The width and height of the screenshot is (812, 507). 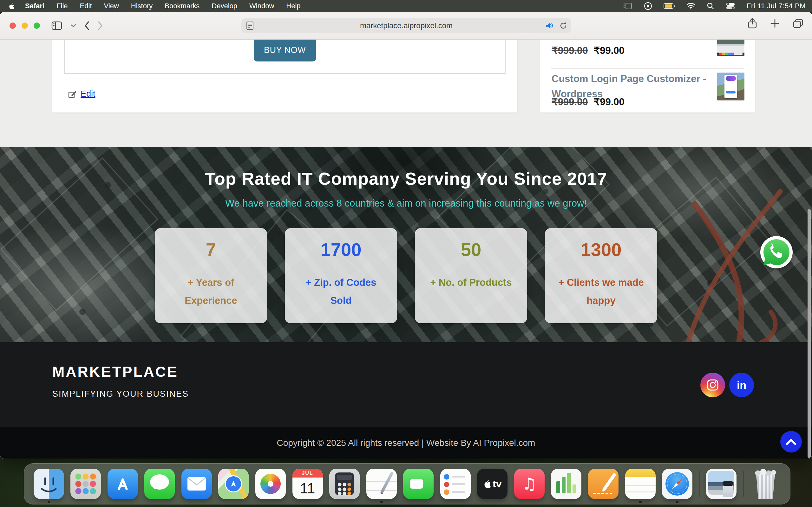 What do you see at coordinates (609, 50) in the screenshot?
I see `product-1-price: ₹99.00` at bounding box center [609, 50].